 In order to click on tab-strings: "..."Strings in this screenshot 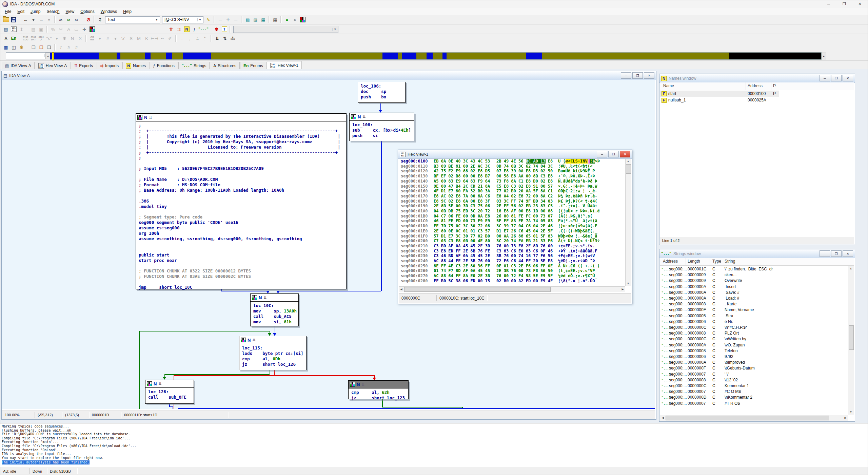, I will do `click(194, 65)`.